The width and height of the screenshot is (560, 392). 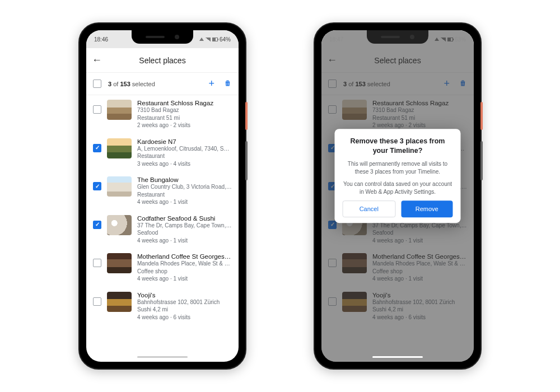 I want to click on place-address: 7310 Bad Ragaz, so click(x=185, y=110).